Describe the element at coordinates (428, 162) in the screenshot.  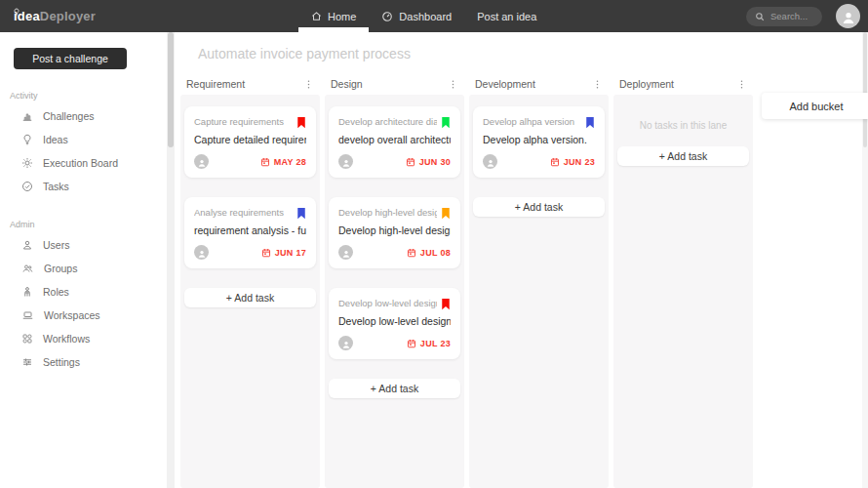
I see `due-date: JUN 30` at that location.